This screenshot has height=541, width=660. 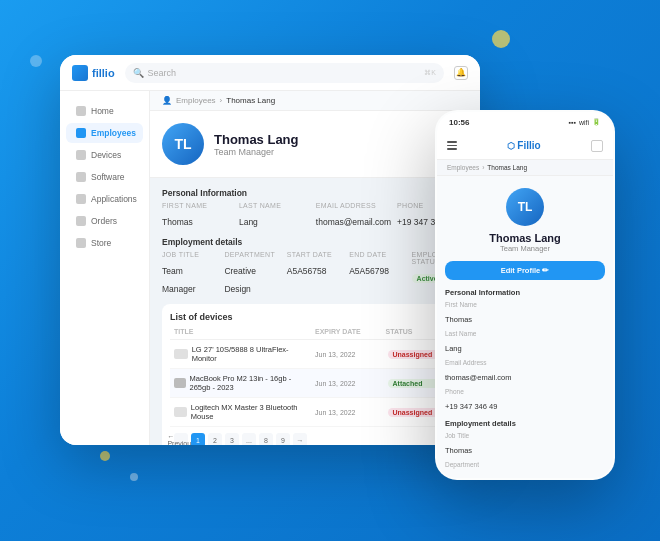 What do you see at coordinates (525, 207) in the screenshot?
I see `mobile-avatar: TL` at bounding box center [525, 207].